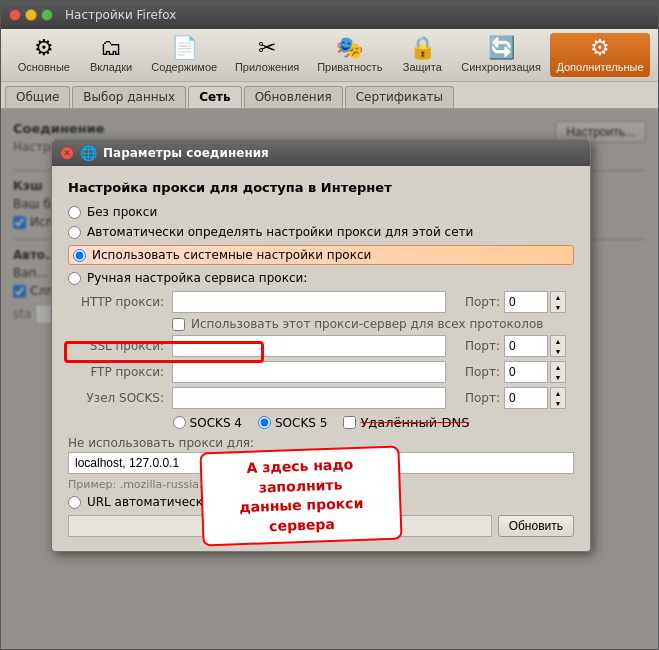  I want to click on socks-options-row: SOCKS 4 SOCKS 5 Удалённый DNS, so click(321, 422).